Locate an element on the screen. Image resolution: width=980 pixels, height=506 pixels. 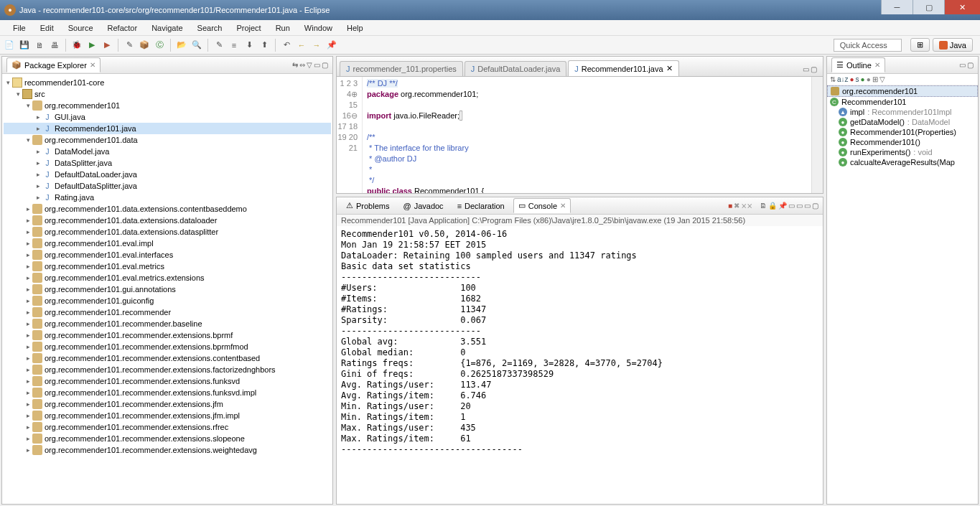
clear-console-icon: 🗎 is located at coordinates (763, 205).